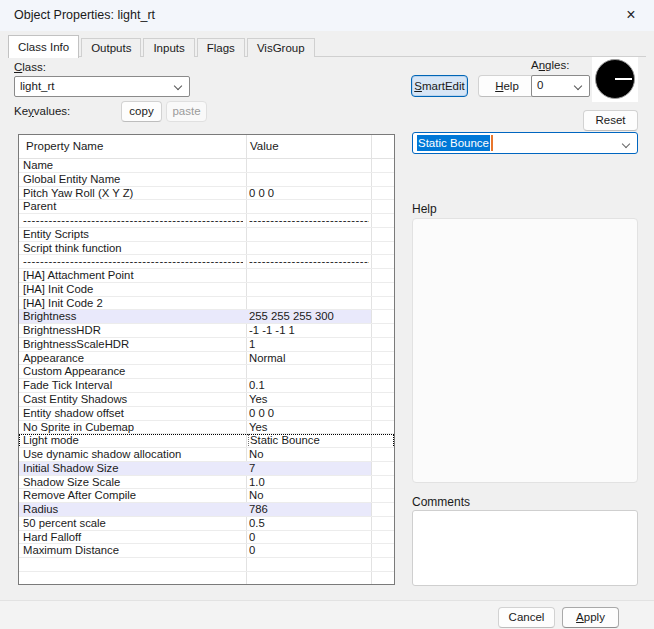 This screenshot has height=629, width=654. Describe the element at coordinates (624, 79) in the screenshot. I see `angle-needle-icon` at that location.